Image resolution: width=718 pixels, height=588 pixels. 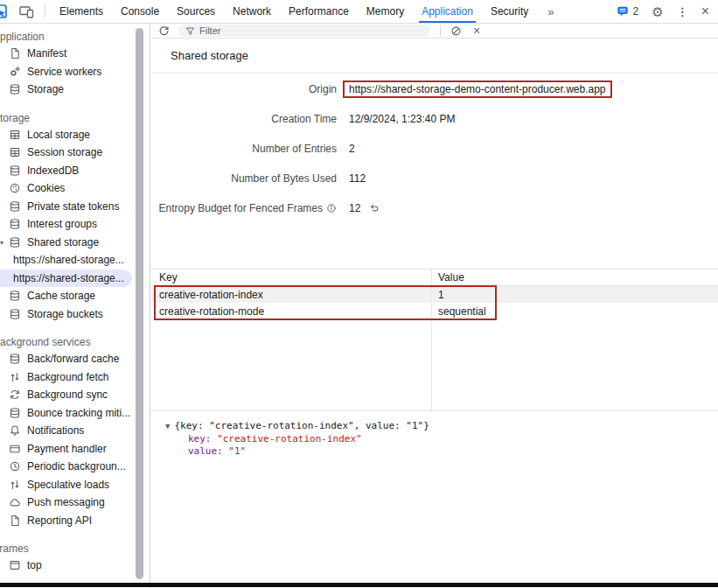 I want to click on sidebar-item-back-forward-cache: Back/forward cache, so click(x=66, y=359).